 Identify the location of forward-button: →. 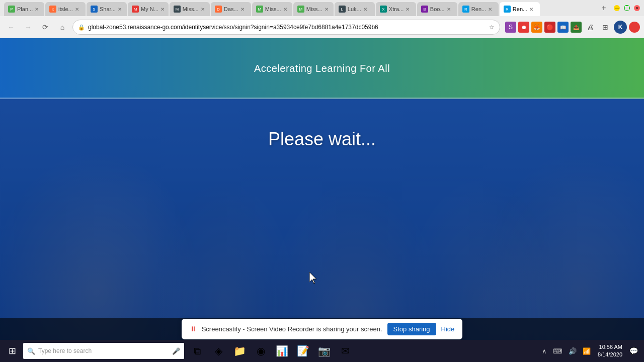
(28, 27).